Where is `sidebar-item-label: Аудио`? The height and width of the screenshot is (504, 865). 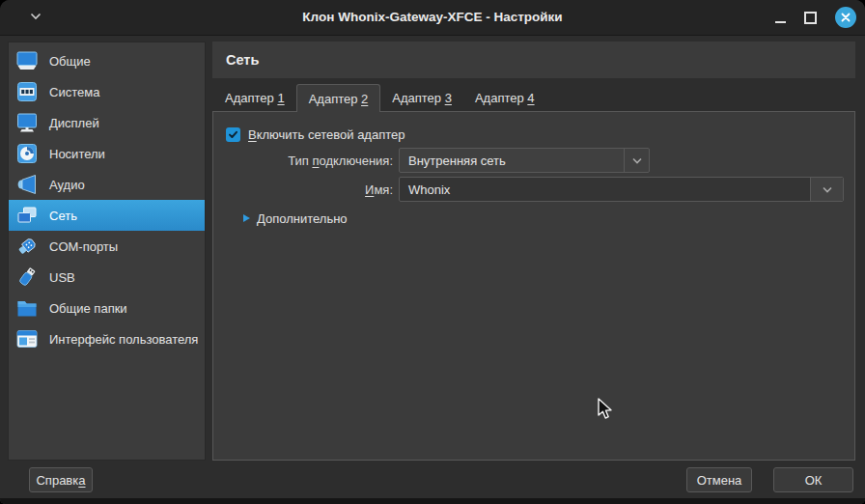 sidebar-item-label: Аудио is located at coordinates (68, 185).